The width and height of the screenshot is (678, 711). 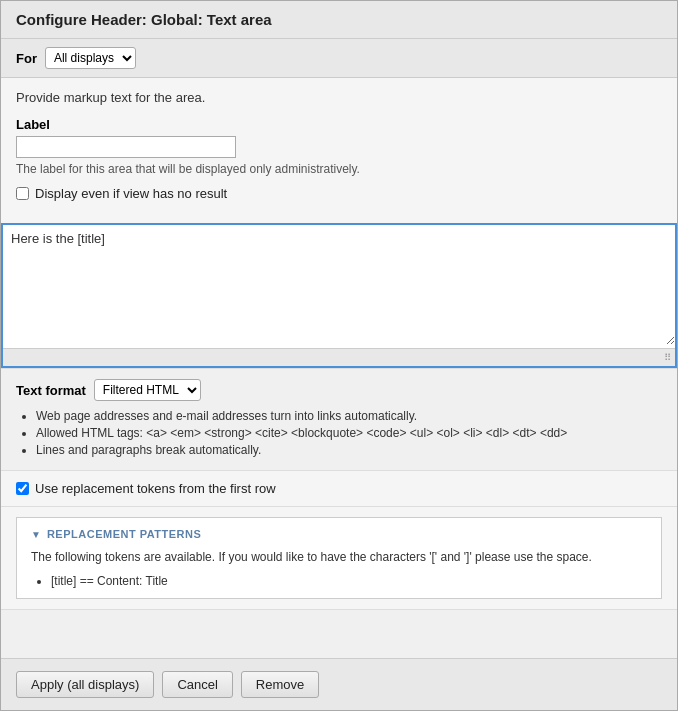 I want to click on label-section: Label The label for this area that will …, so click(x=339, y=146).